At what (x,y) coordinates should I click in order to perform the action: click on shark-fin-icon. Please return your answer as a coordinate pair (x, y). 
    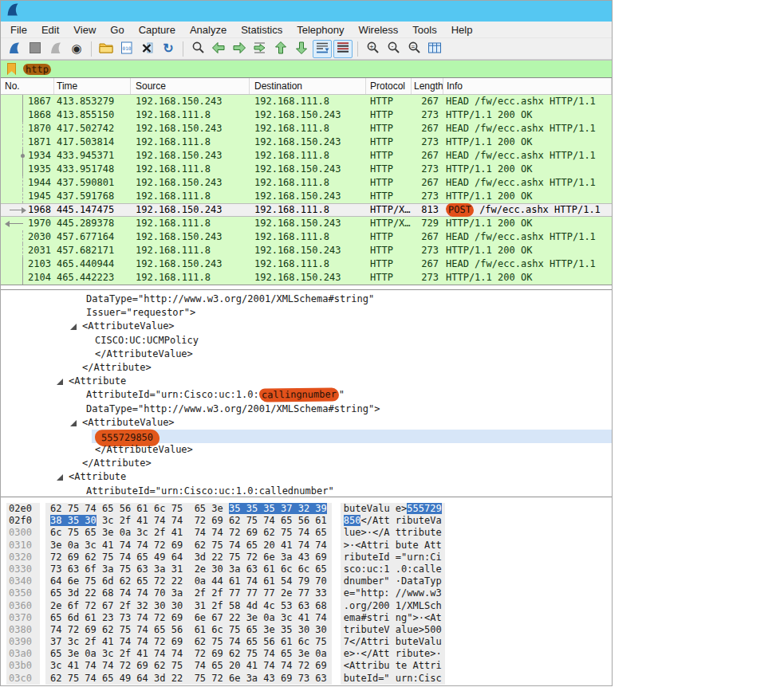
    Looking at the image, I should click on (14, 49).